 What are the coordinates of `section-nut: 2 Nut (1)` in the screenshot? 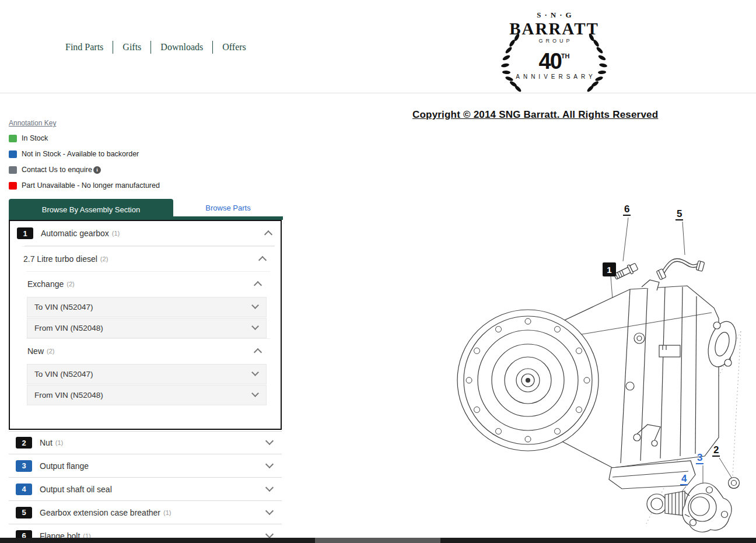 It's located at (145, 443).